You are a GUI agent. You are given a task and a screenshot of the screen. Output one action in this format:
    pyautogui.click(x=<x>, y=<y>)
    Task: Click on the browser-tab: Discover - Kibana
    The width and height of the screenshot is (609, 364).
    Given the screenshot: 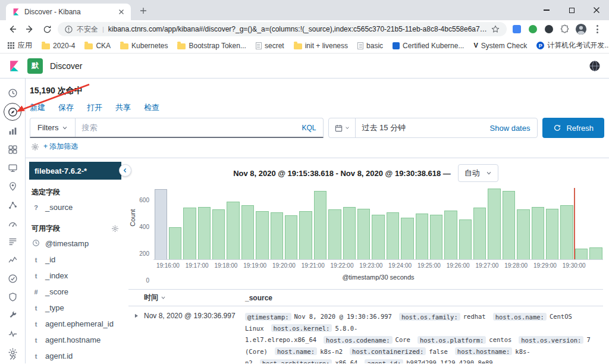 What is the action you would take?
    pyautogui.click(x=68, y=12)
    